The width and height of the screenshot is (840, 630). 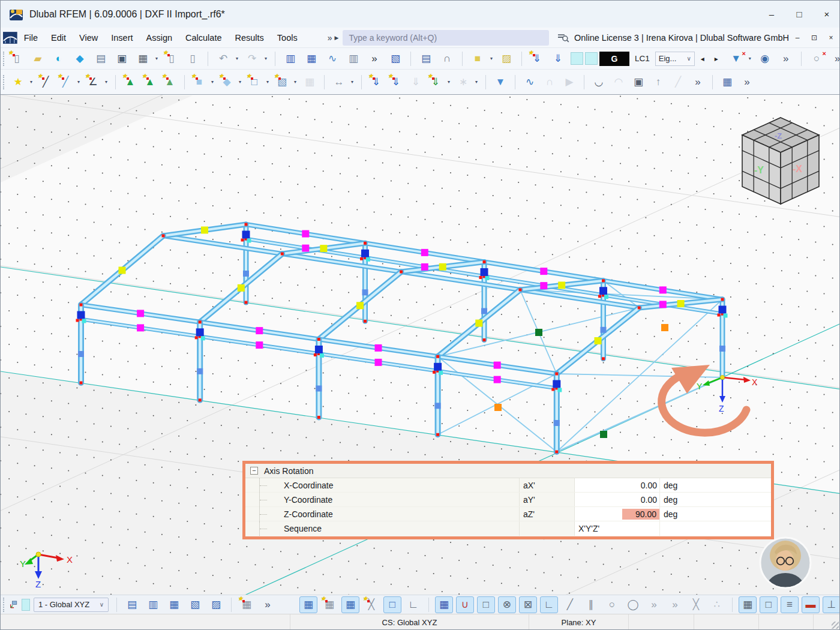 What do you see at coordinates (658, 82) in the screenshot?
I see `deformation-figure-icon: ↑` at bounding box center [658, 82].